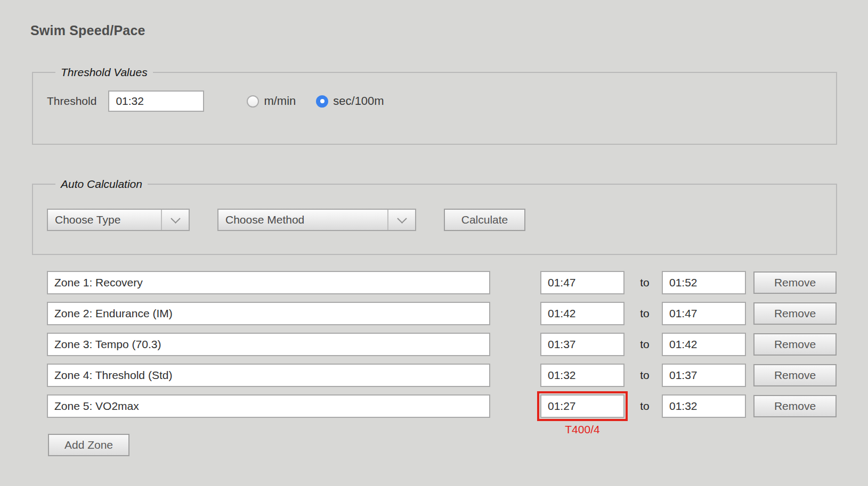 This screenshot has height=486, width=868. Describe the element at coordinates (582, 430) in the screenshot. I see `highlight-annotation: T400/4` at that location.